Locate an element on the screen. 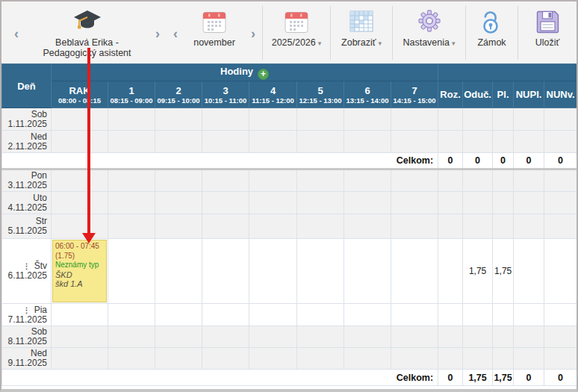 This screenshot has height=392, width=578. add-hour-icon: + is located at coordinates (263, 75).